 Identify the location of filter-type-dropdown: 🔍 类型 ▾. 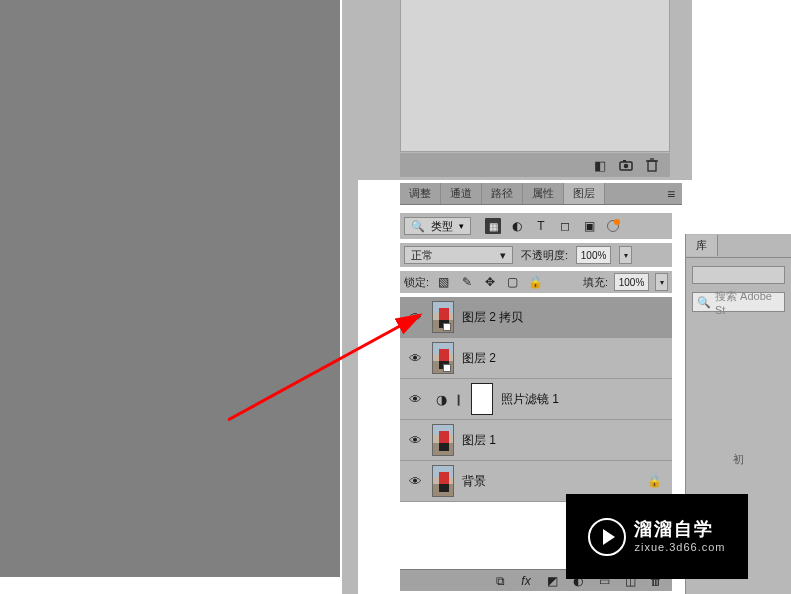
(438, 226).